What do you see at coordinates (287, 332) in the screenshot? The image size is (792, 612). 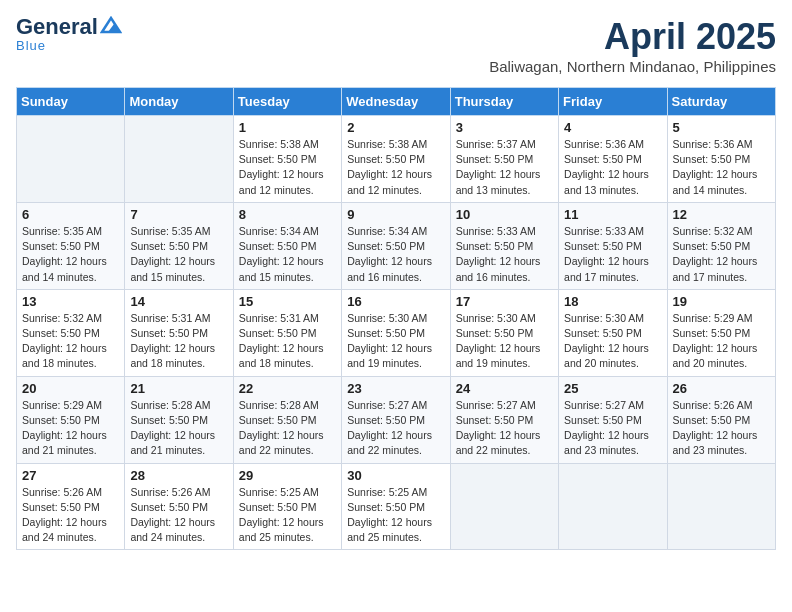 I see `calendar-cell: 15Sunrise: 5:31 AM Sunset: 5:50 PM Dayli…` at bounding box center [287, 332].